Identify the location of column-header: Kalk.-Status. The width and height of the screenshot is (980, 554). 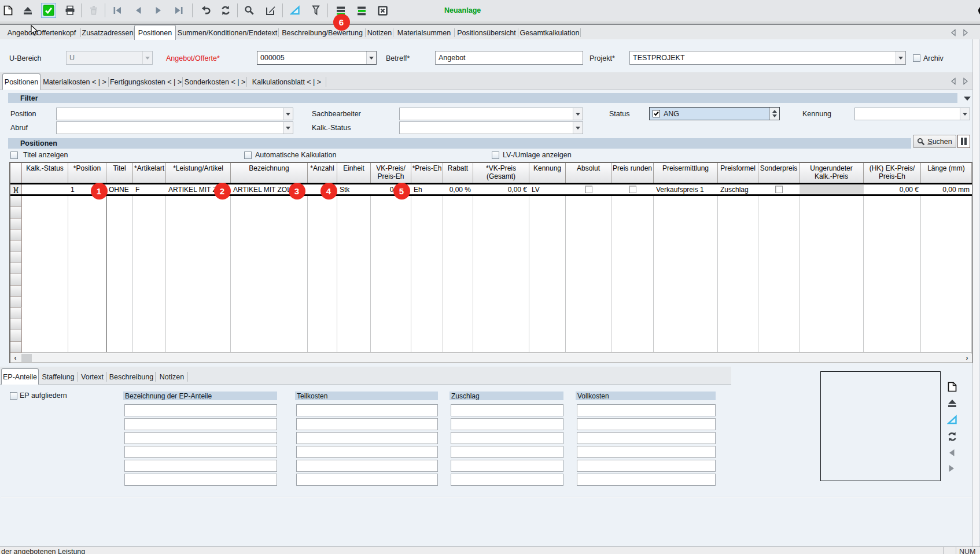
(45, 173).